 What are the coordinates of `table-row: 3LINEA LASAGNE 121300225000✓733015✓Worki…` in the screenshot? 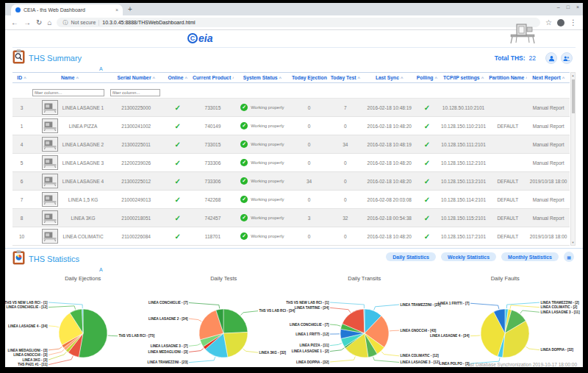 It's located at (291, 107).